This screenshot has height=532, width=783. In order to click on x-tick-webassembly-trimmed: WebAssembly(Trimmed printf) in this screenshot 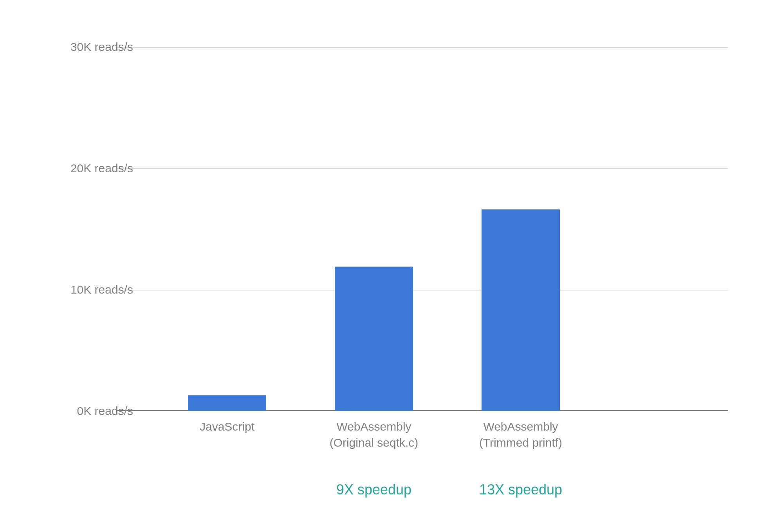, I will do `click(521, 435)`.